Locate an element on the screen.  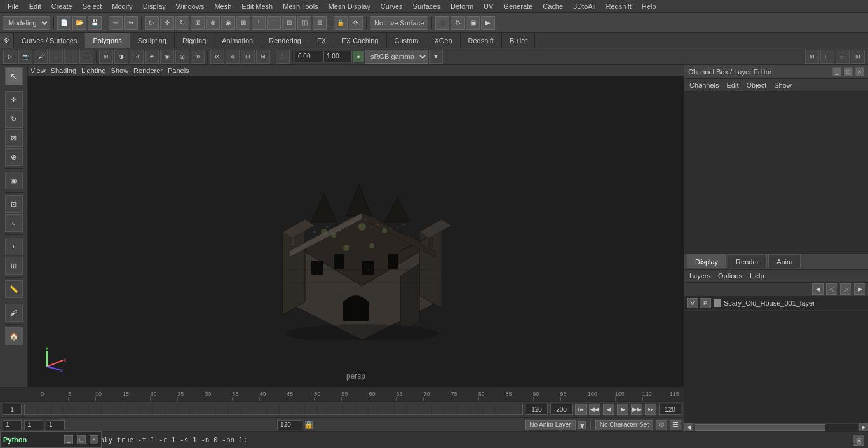
ch-menu-show: Show is located at coordinates (783, 85).